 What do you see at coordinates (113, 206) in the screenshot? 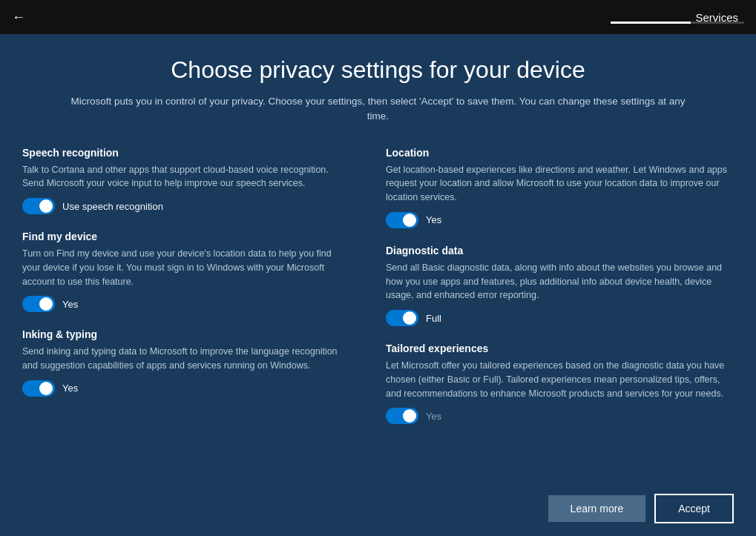
I see `speech-recognition-toggle-label: Use speech recognition` at bounding box center [113, 206].